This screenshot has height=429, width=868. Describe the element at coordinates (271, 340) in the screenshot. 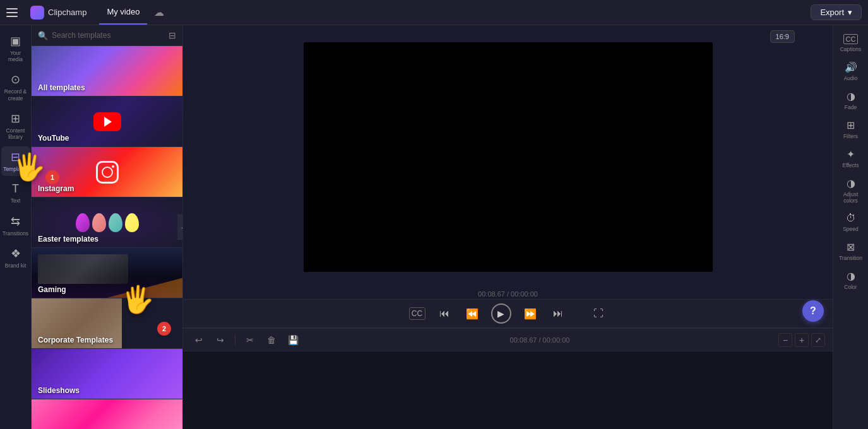

I see `delete-button: 🗑` at that location.